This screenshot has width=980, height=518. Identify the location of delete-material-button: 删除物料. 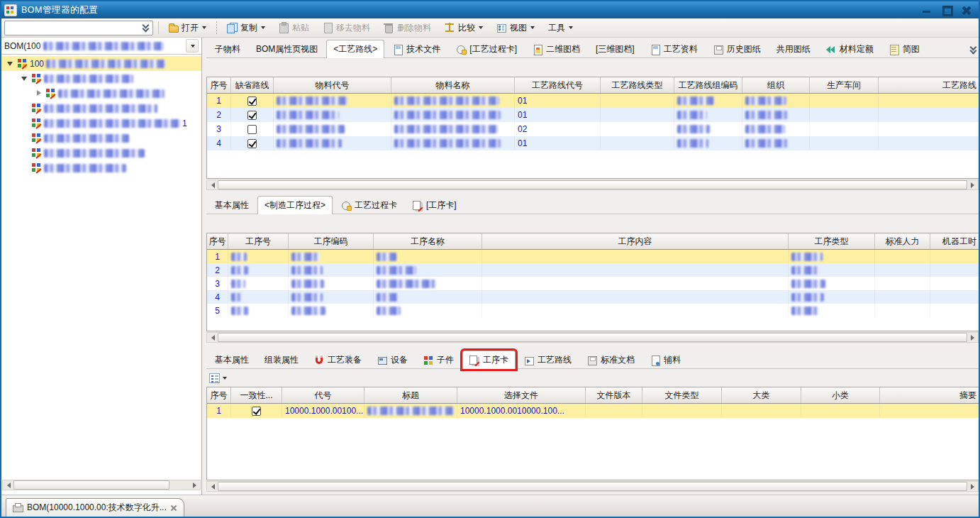
(407, 28).